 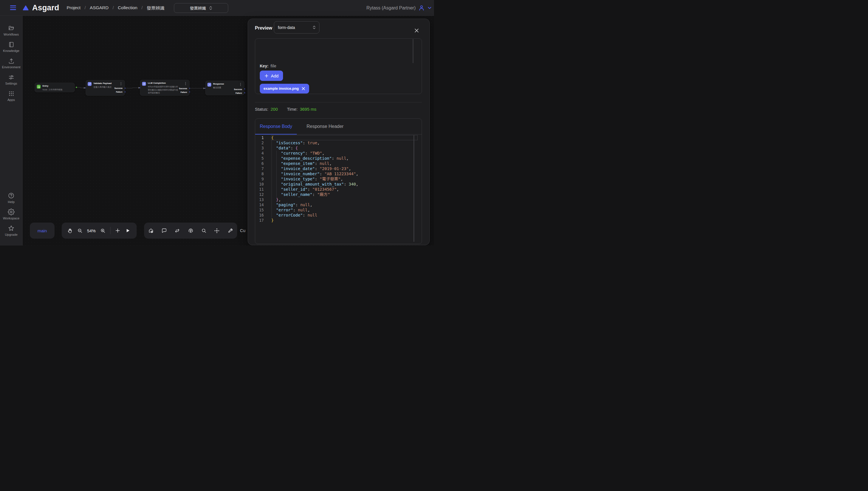 I want to click on node-title: LLM Completion, so click(x=157, y=83).